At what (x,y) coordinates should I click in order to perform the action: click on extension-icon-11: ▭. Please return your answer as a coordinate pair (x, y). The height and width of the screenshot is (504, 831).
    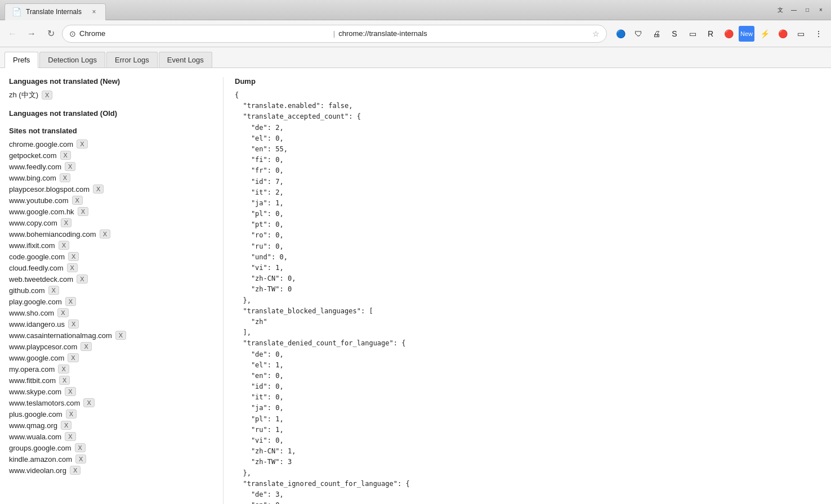
    Looking at the image, I should click on (801, 34).